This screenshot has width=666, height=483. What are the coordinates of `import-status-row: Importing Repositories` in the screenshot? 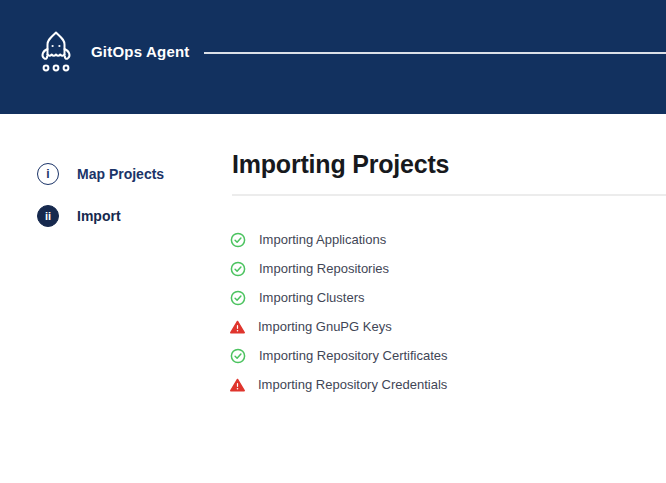 It's located at (448, 268).